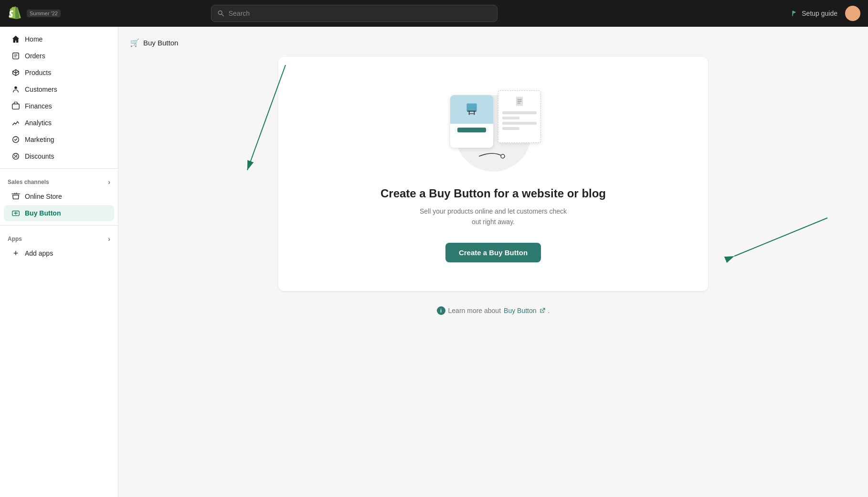 The height and width of the screenshot is (497, 868). What do you see at coordinates (493, 194) in the screenshot?
I see `card-title: Create a Buy Button for a website or blo…` at bounding box center [493, 194].